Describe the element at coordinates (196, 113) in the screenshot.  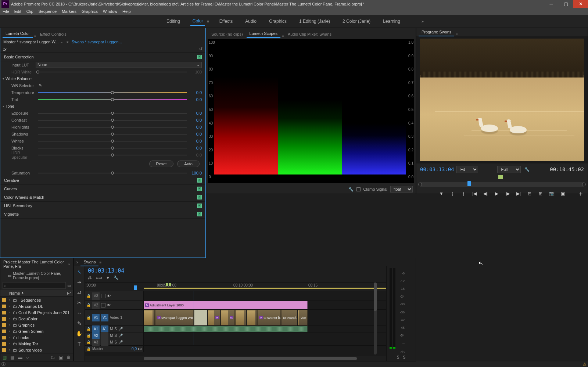
I see `exposure-value: 0,0` at that location.